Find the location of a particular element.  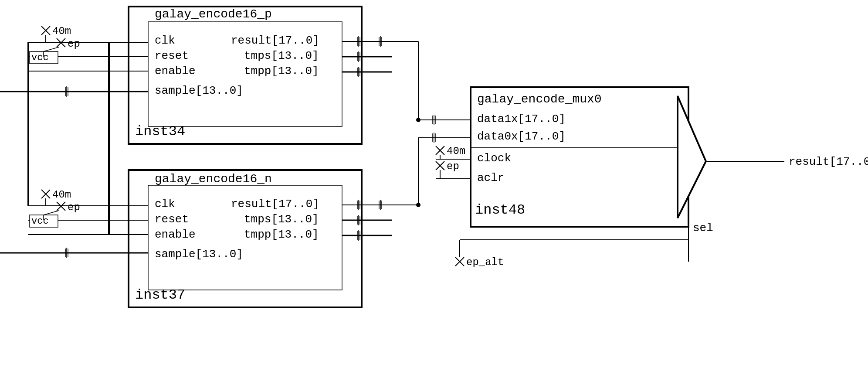

inst37-input-clk: clk is located at coordinates (165, 204).